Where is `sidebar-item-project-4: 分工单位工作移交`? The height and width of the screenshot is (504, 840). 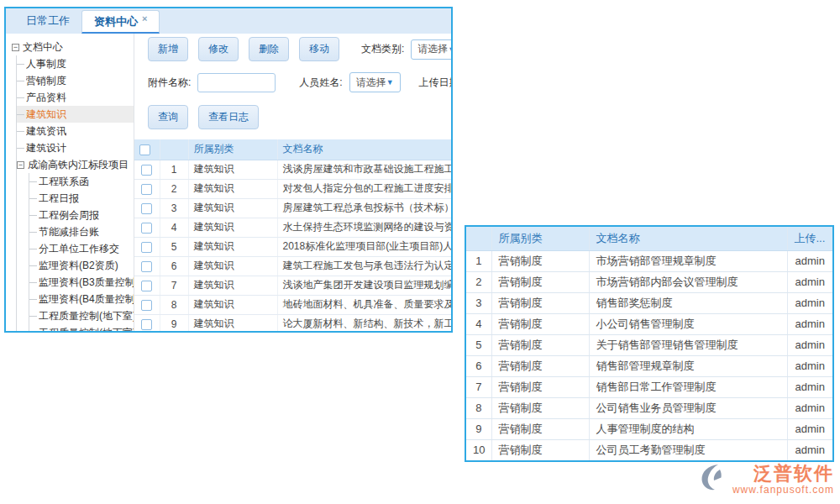 sidebar-item-project-4: 分工单位工作移交 is located at coordinates (81, 249).